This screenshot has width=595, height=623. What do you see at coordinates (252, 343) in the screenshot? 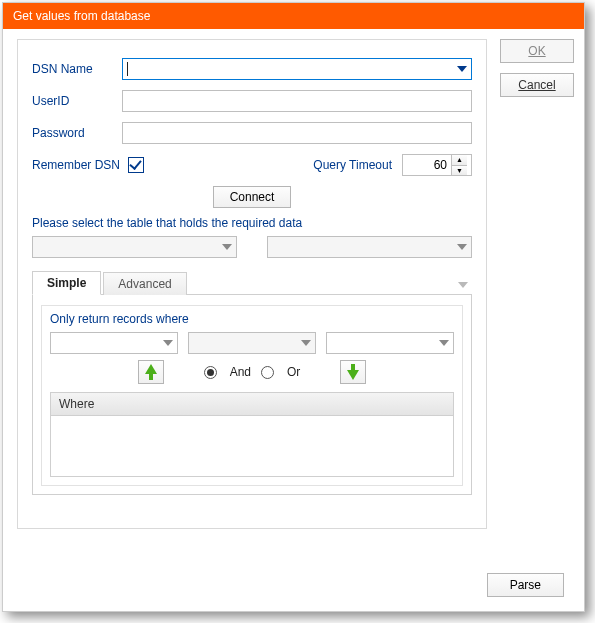
I see `filter-operator-combo` at bounding box center [252, 343].